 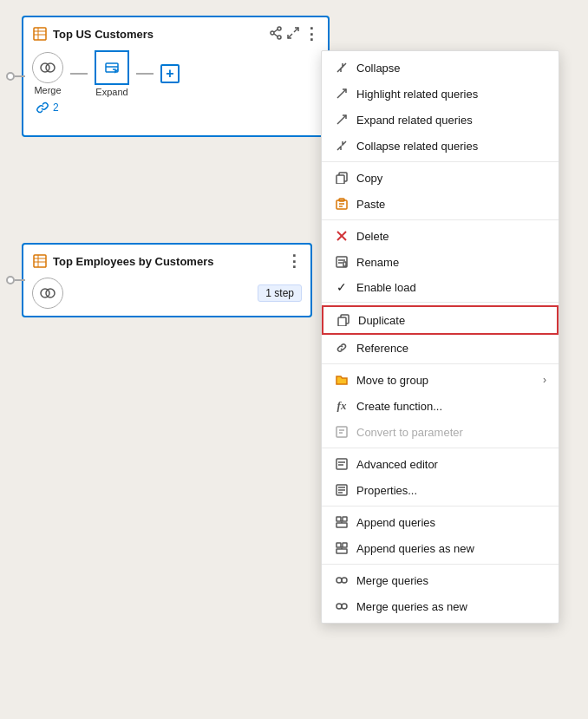 What do you see at coordinates (451, 68) in the screenshot?
I see `collapse-label: Collapse` at bounding box center [451, 68].